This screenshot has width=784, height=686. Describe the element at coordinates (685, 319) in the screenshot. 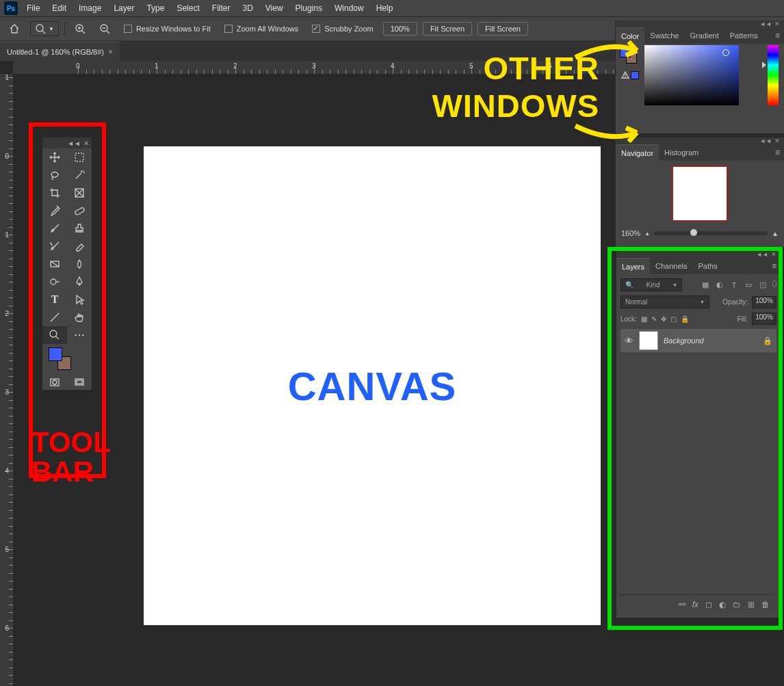

I see `lock-all-icon: 🔒` at that location.